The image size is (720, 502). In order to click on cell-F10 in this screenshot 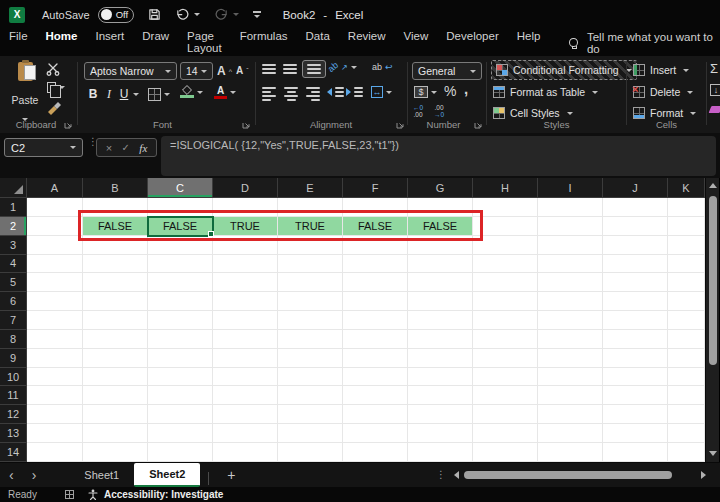, I will do `click(376, 378)`.